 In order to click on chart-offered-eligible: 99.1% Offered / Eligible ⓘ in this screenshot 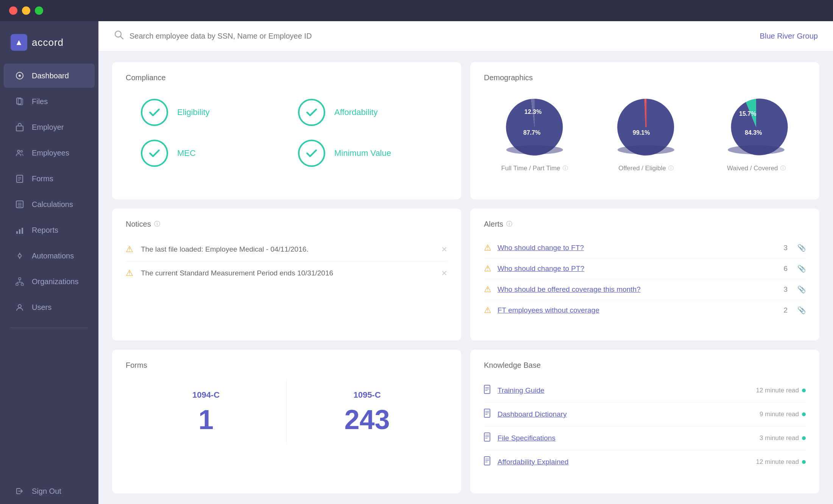, I will do `click(646, 134)`.